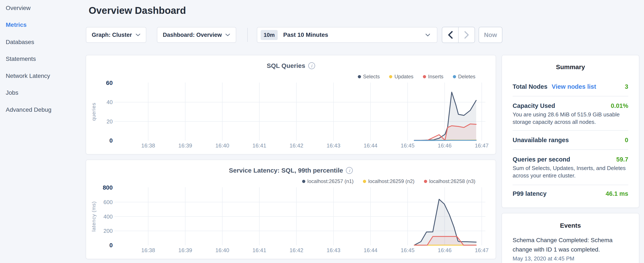 The height and width of the screenshot is (263, 644). Describe the element at coordinates (620, 106) in the screenshot. I see `capacity-value: 0.01%` at that location.